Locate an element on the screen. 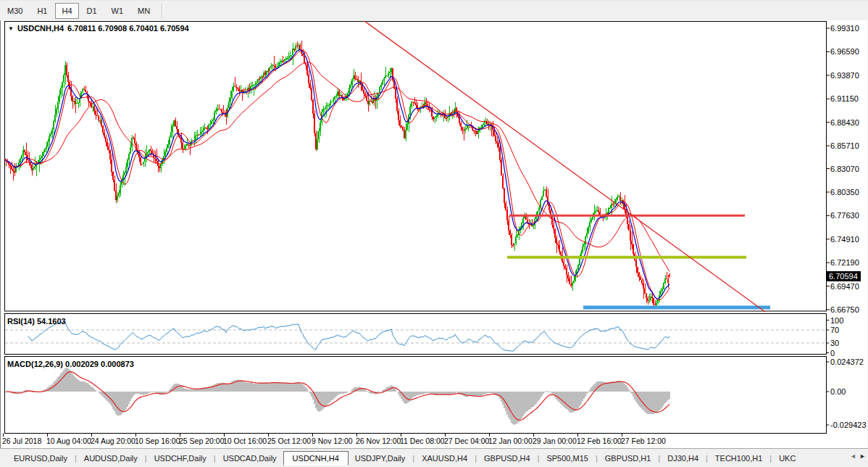 This screenshot has height=467, width=868. date-axis-label: 9 Nov 12:00 is located at coordinates (332, 441).